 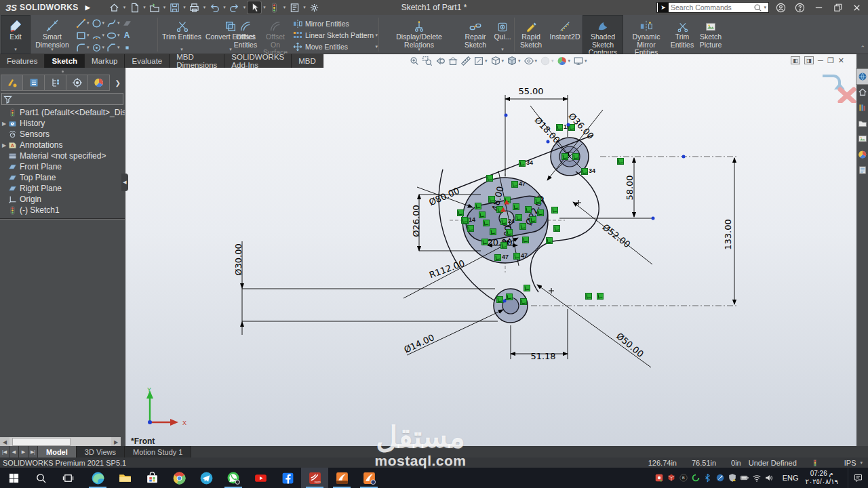 I want to click on zoom-fit-button, so click(x=414, y=61).